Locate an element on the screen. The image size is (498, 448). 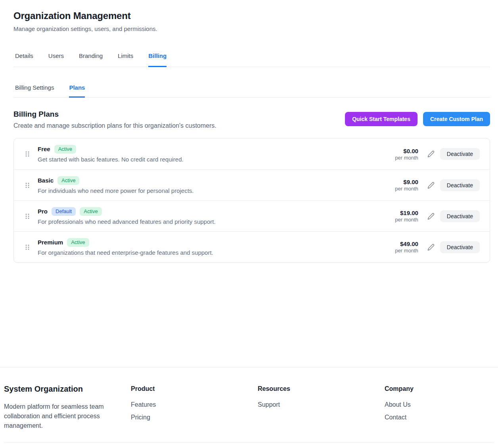
page-subtitle: Manage organization settings, users, and… is located at coordinates (252, 29).